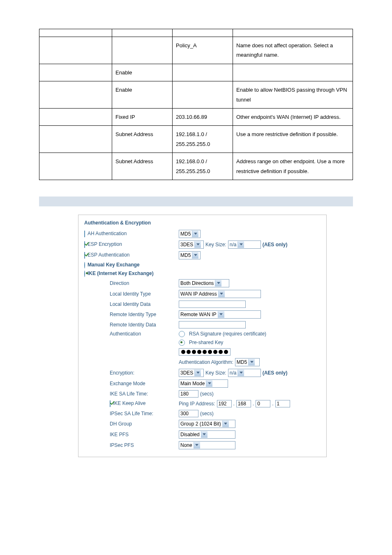  What do you see at coordinates (293, 166) in the screenshot?
I see `cell: Address range on other endpoint. Use a m…` at bounding box center [293, 166].